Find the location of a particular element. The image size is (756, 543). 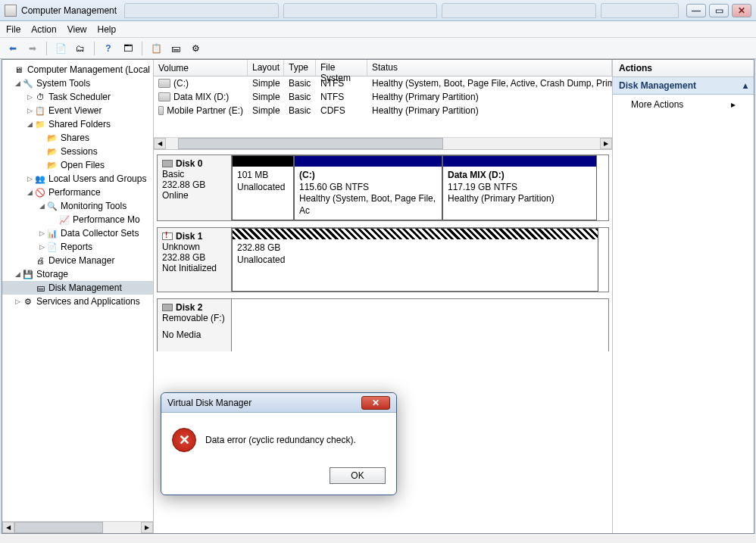

volume-row: Data MIX (D:) Simple Basic NTFS Healthy … is located at coordinates (383, 97).